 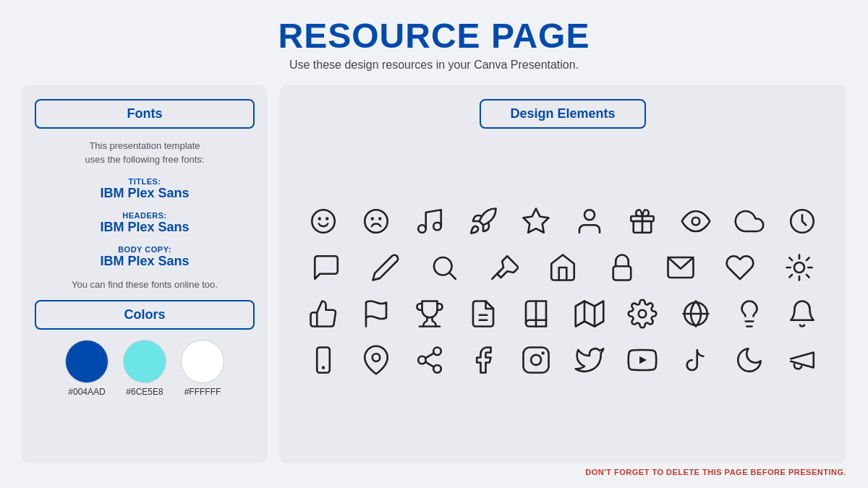 I want to click on music-icon, so click(x=430, y=221).